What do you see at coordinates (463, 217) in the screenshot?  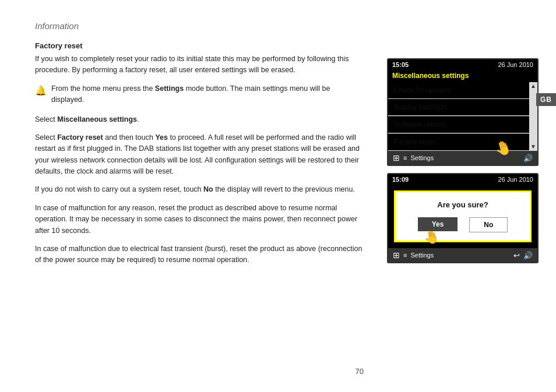 I see `confirm-box: Are you sure? Yes 🤚 No` at bounding box center [463, 217].